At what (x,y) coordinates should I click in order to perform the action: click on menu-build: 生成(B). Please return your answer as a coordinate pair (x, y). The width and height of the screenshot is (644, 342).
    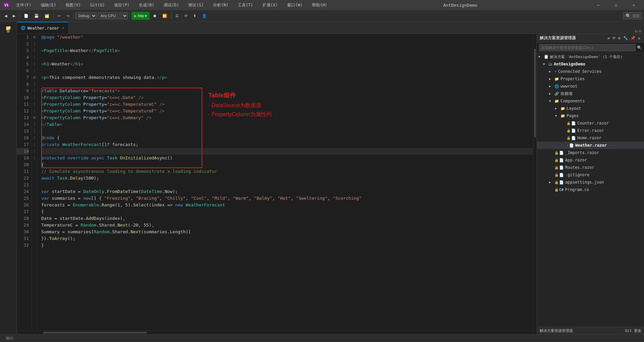
    Looking at the image, I should click on (147, 5).